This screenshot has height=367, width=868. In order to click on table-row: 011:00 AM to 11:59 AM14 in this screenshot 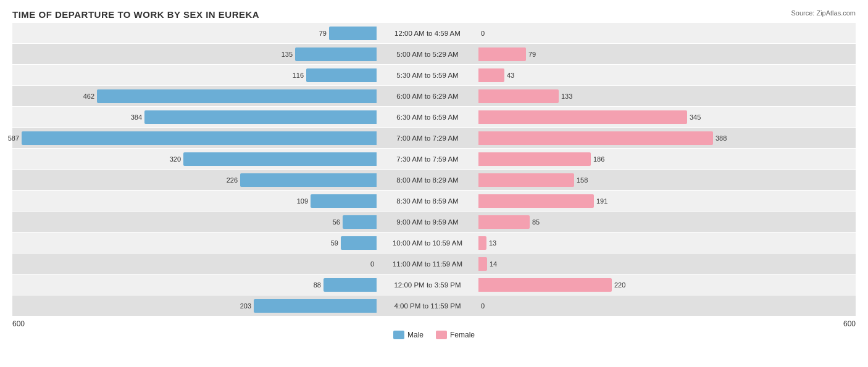, I will do `click(434, 264)`.